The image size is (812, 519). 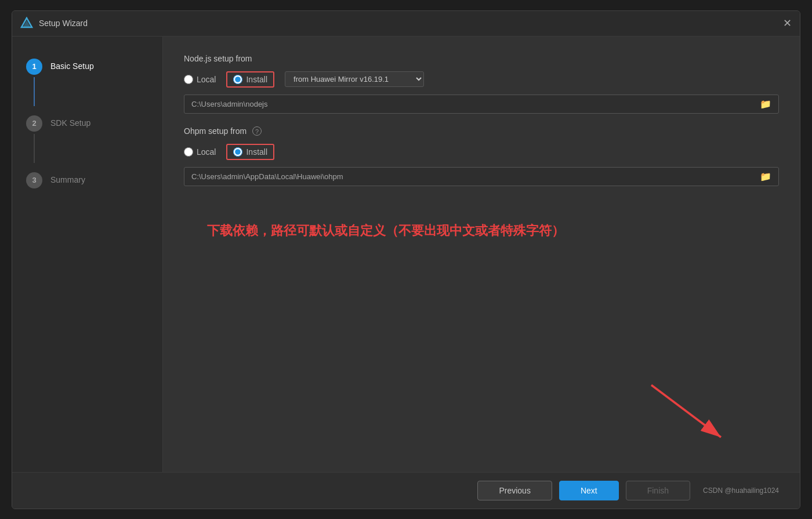 What do you see at coordinates (481, 176) in the screenshot?
I see `ohpm-path-row: C:\Users\admin\AppData\Local\Huawei\ohpm…` at bounding box center [481, 176].